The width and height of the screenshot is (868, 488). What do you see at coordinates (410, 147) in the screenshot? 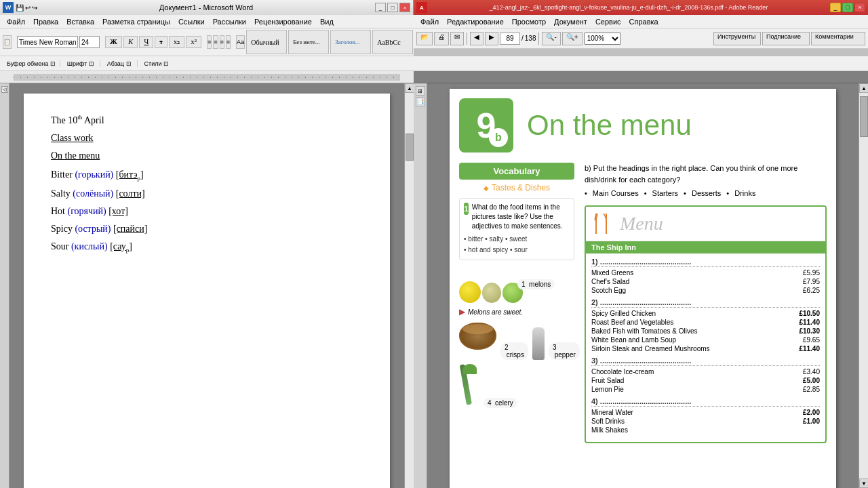
I see `scroll-thumb` at bounding box center [410, 147].